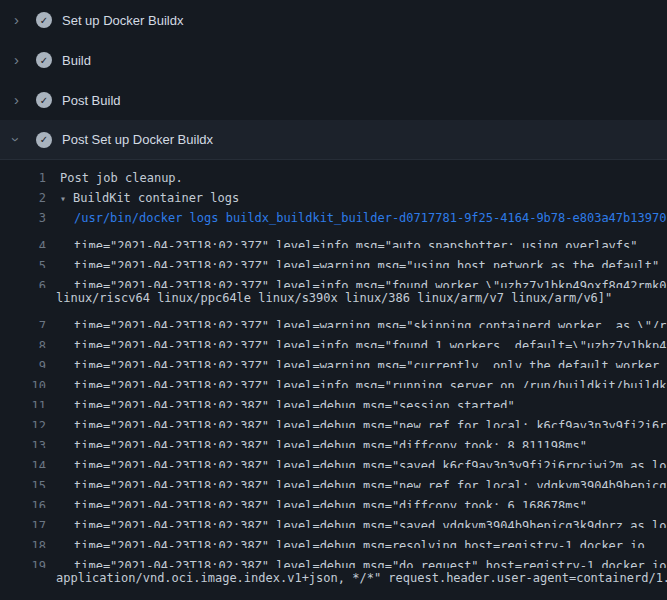 This screenshot has height=600, width=667. What do you see at coordinates (334, 338) in the screenshot?
I see `log-line: 8 ▾ time="2021-04-23T18:02:37Z" level=in…` at bounding box center [334, 338].